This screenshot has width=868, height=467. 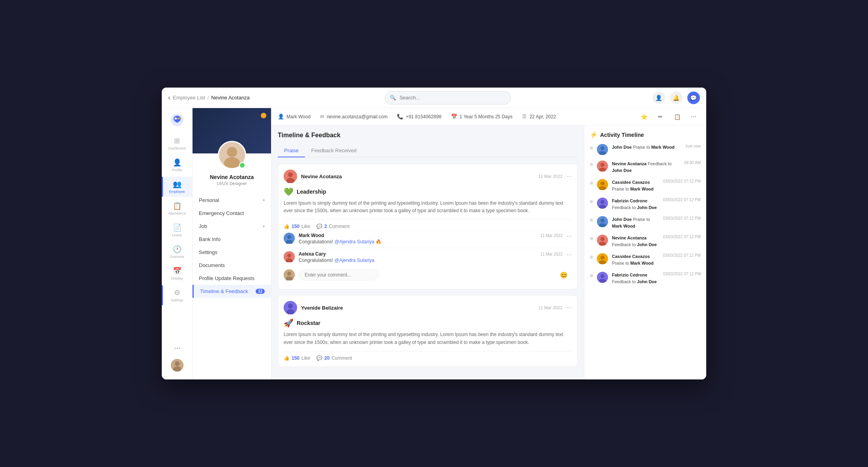 I want to click on phone-icon: 📞, so click(x=400, y=117).